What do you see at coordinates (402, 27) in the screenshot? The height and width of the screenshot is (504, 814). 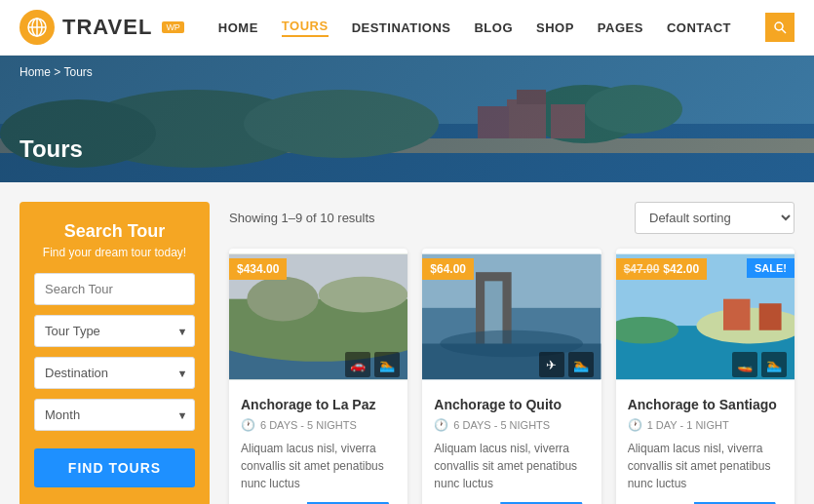 I see `nav-destinations: DESTINATIONS` at bounding box center [402, 27].